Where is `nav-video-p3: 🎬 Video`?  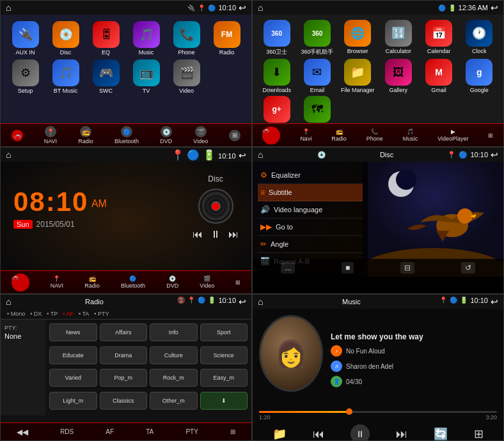 nav-video-p3: 🎬 Video is located at coordinates (207, 282).